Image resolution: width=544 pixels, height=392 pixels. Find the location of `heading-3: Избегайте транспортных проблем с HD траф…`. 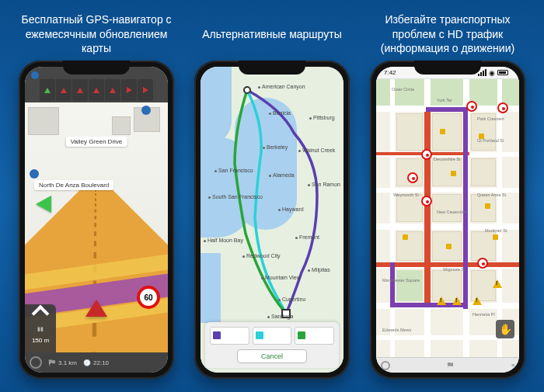

heading-3: Избегайте транспортных проблем с HD траф… is located at coordinates (448, 34).